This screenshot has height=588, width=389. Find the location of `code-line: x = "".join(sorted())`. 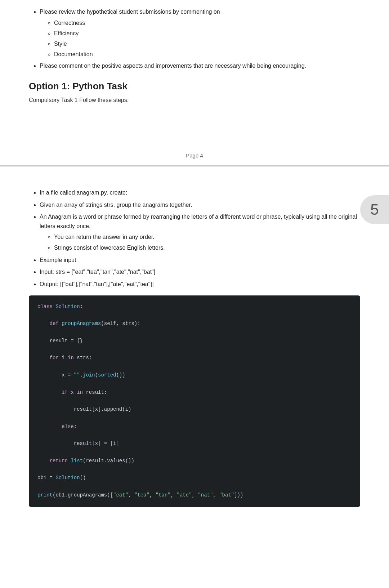

code-line: x = "".join(sorted()) is located at coordinates (194, 375).